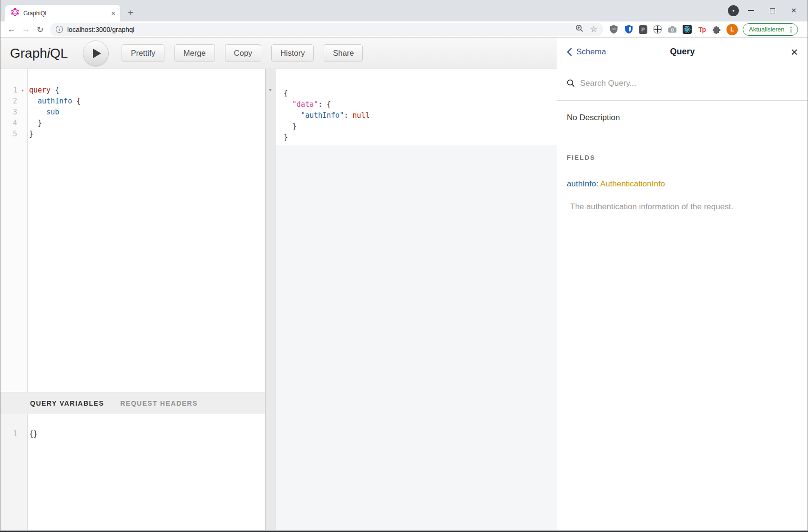 The height and width of the screenshot is (532, 808). What do you see at coordinates (586, 52) in the screenshot?
I see `doc-back-link: Schema` at bounding box center [586, 52].